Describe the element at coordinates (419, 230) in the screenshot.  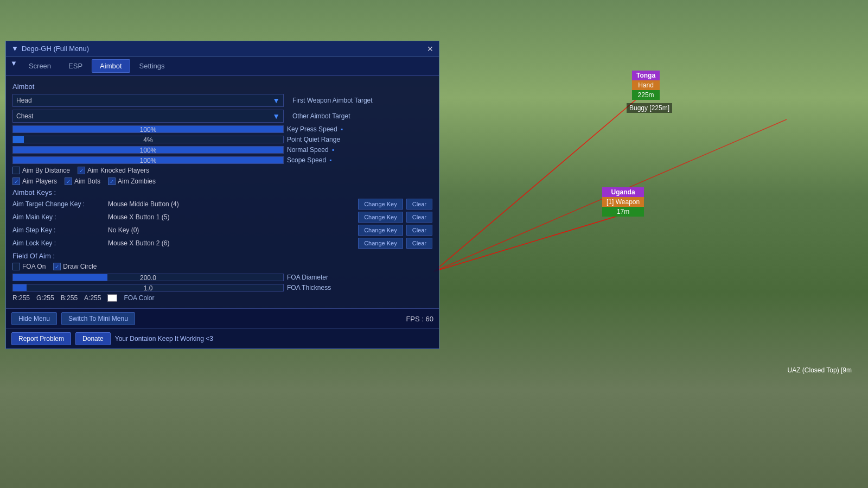
I see `clear-btn-2: Clear` at that location.